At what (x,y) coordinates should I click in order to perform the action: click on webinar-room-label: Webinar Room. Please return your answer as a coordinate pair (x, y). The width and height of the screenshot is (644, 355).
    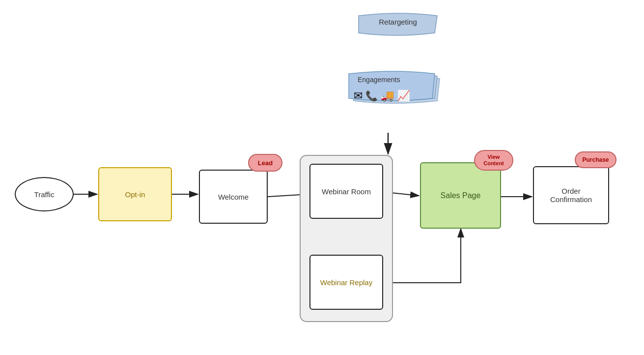
    Looking at the image, I should click on (346, 192).